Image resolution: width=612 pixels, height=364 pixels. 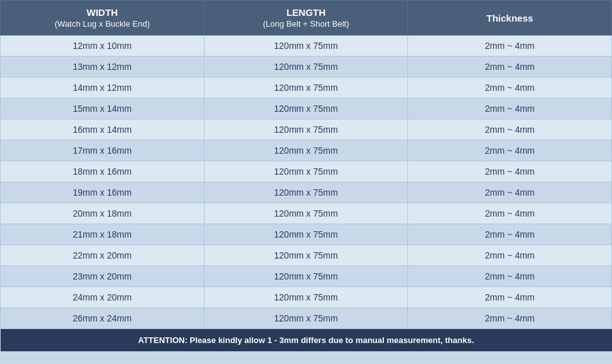 What do you see at coordinates (306, 255) in the screenshot?
I see `table-row: 22mm x 20mm120mm x 75mm2mm ~ 4mm` at bounding box center [306, 255].